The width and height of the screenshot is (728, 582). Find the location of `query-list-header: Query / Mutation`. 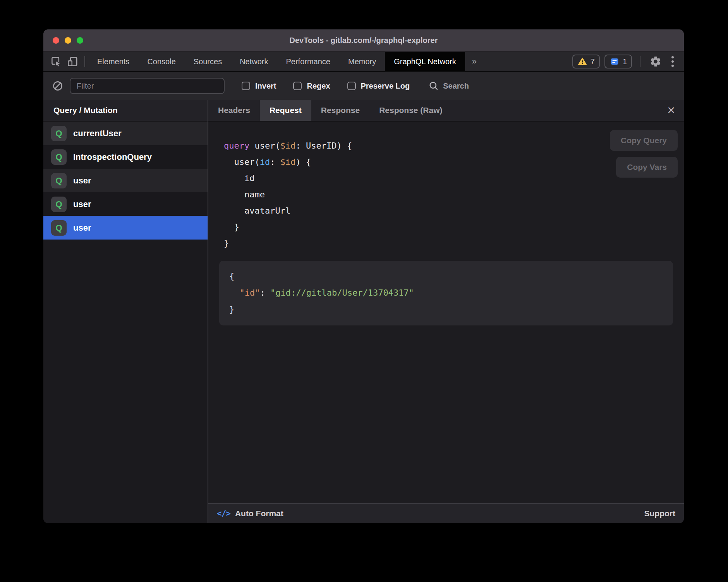

query-list-header: Query / Mutation is located at coordinates (125, 111).